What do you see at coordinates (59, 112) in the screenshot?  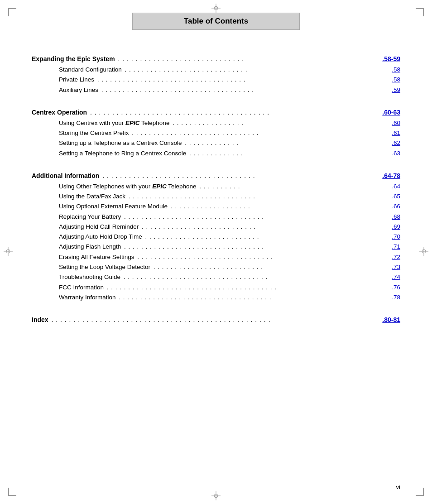 I see `section-label-centrex: Centrex Operation` at bounding box center [59, 112].